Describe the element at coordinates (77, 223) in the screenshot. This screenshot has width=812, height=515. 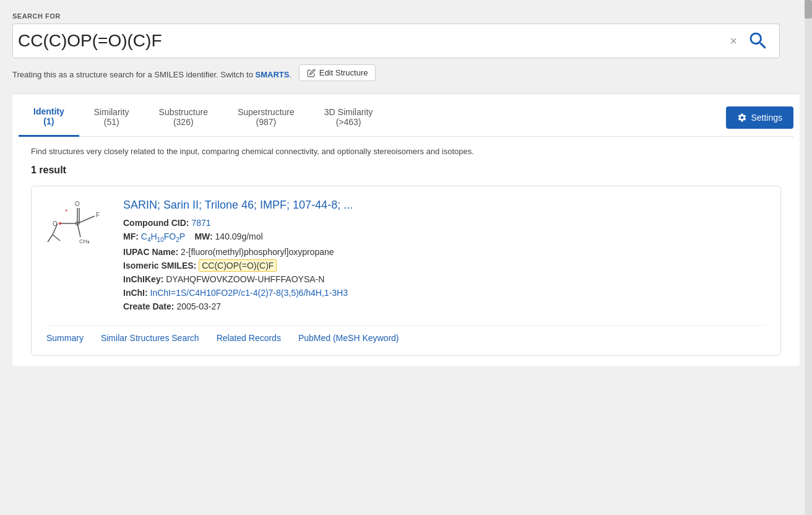
I see `molecule-svg: F O O` at that location.